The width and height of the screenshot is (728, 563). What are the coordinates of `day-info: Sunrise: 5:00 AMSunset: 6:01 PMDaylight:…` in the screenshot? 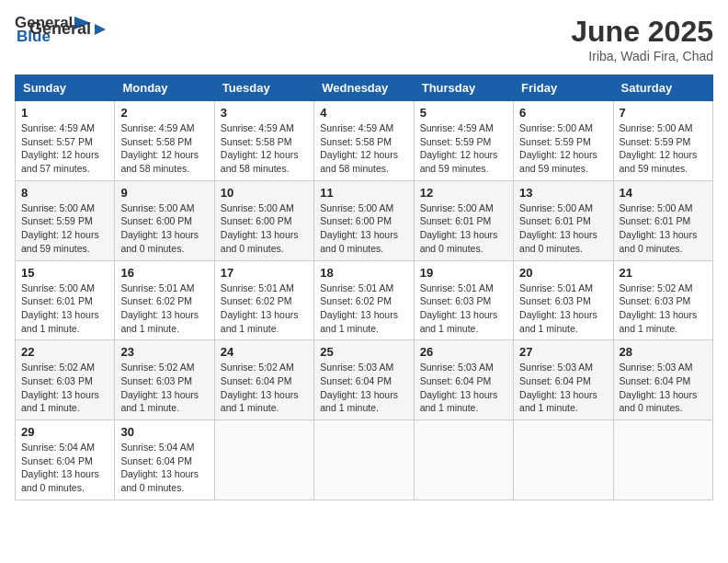 It's located at (563, 228).